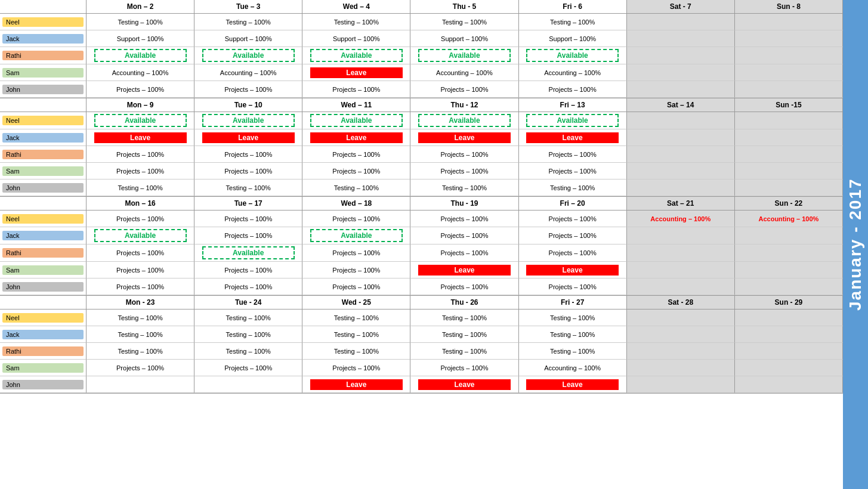  What do you see at coordinates (680, 219) in the screenshot?
I see `cell-text-red-value: Accounting – 100%` at bounding box center [680, 219].